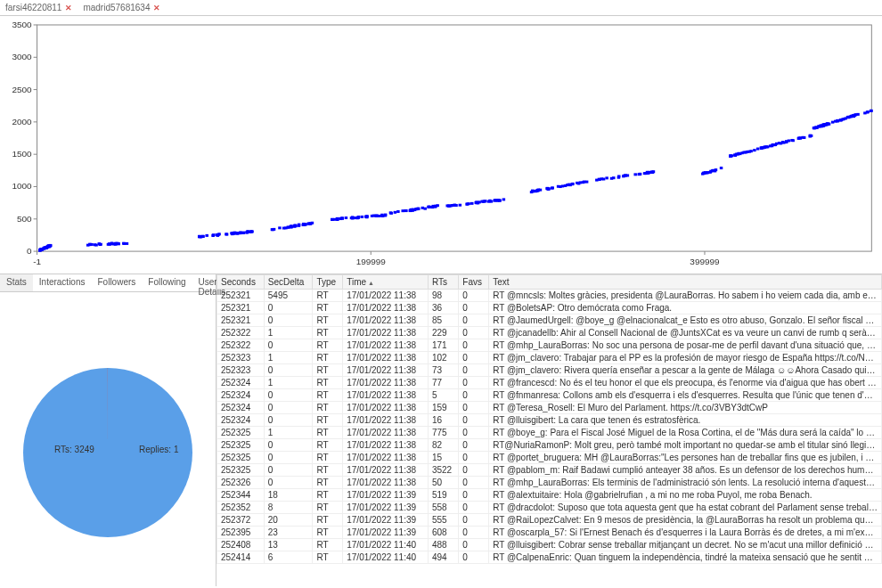 The image size is (882, 588). I want to click on table-row: 2523250RT17/01/2022 11:38150RT @portet_b…, so click(550, 458).